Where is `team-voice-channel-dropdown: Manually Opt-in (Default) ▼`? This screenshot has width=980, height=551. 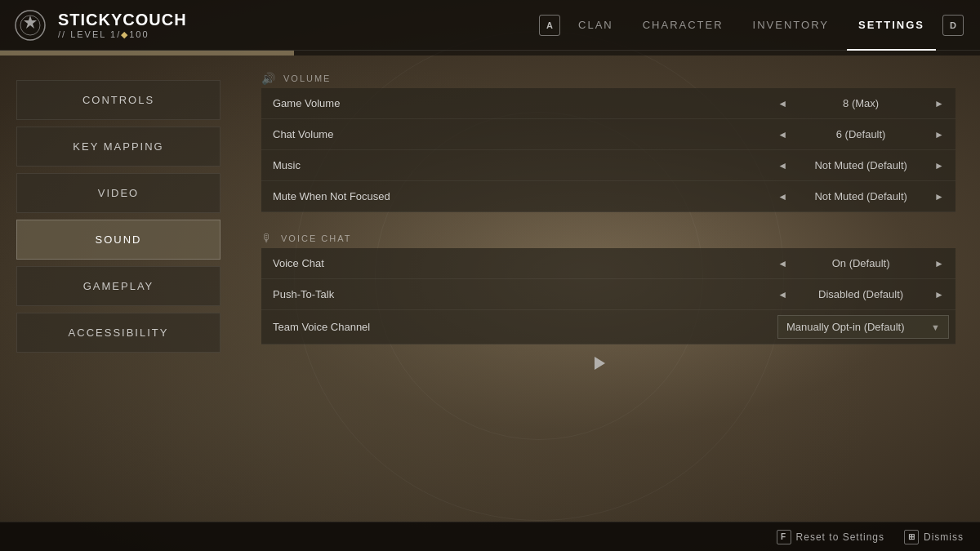
team-voice-channel-dropdown: Manually Opt-in (Default) ▼ is located at coordinates (863, 327).